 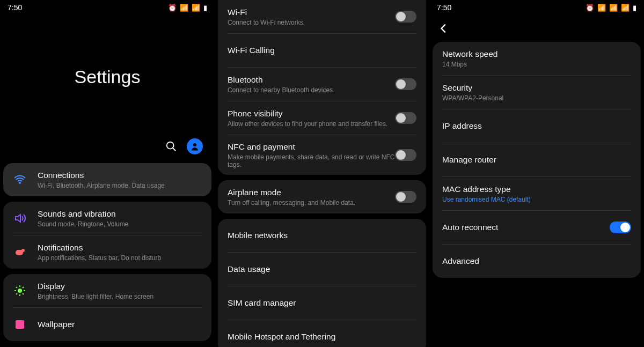 What do you see at coordinates (537, 194) in the screenshot?
I see `net-item-mac: MAC address type Use randomised MAC (def…` at bounding box center [537, 194].